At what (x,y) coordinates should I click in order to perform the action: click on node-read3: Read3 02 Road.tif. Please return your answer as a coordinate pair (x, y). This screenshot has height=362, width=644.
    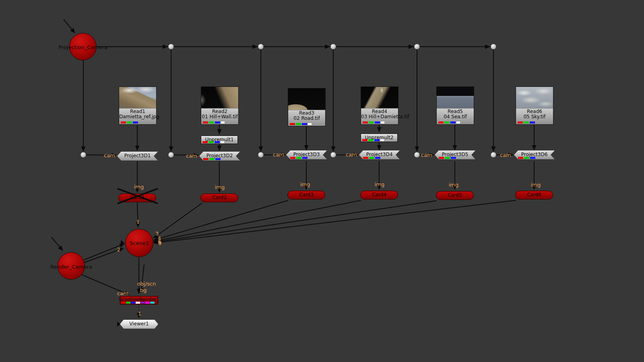
    Looking at the image, I should click on (307, 107).